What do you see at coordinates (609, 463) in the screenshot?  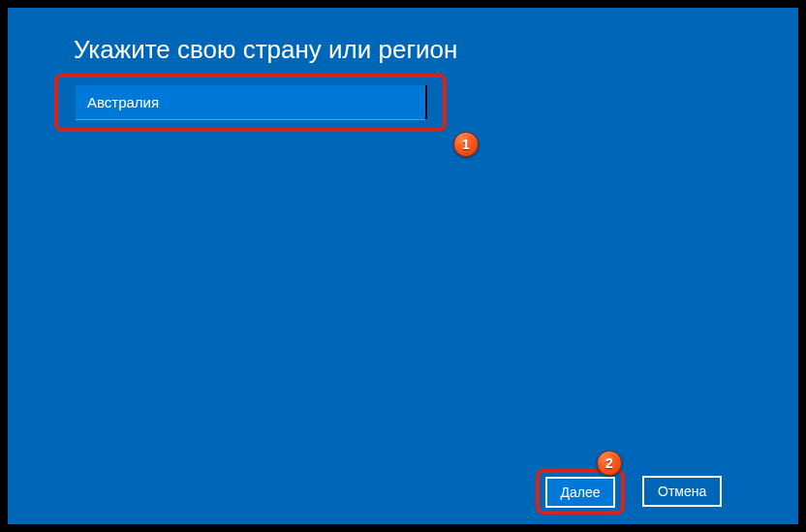 I see `annotation-marker-2: 2` at bounding box center [609, 463].